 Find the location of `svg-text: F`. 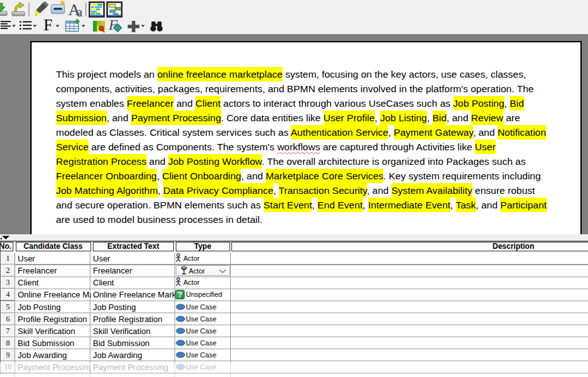

svg-text: F is located at coordinates (48, 25).